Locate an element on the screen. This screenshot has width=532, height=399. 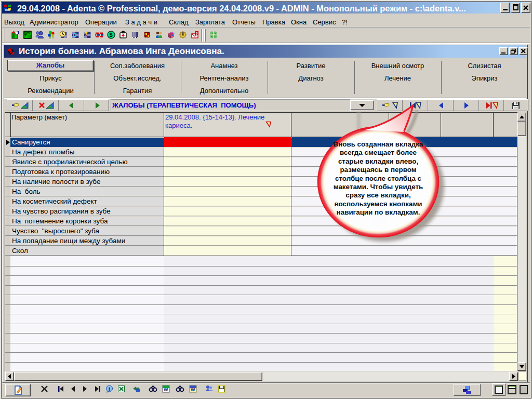
svg-text: C is located at coordinates (75, 35).